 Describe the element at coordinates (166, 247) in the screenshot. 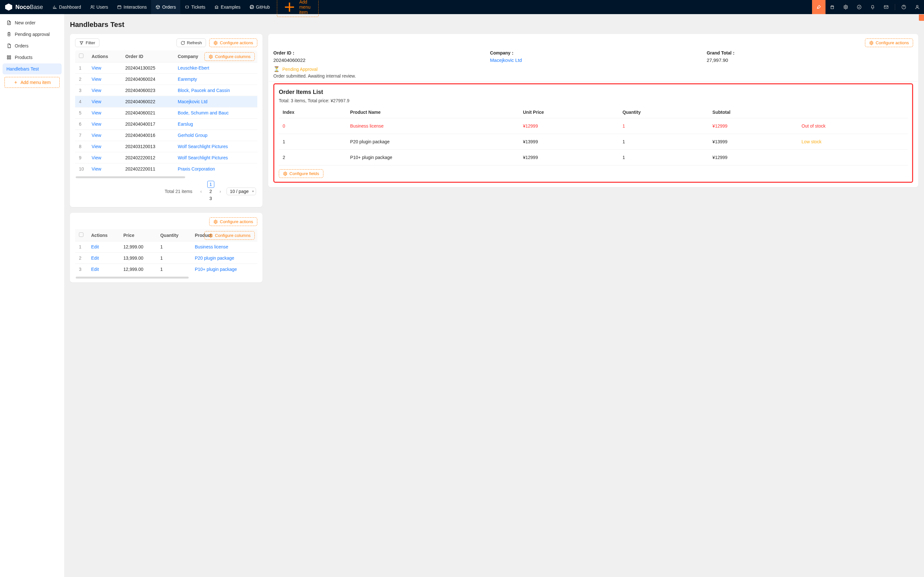

I see `table-row: 1Edit12,999.001Business license` at that location.